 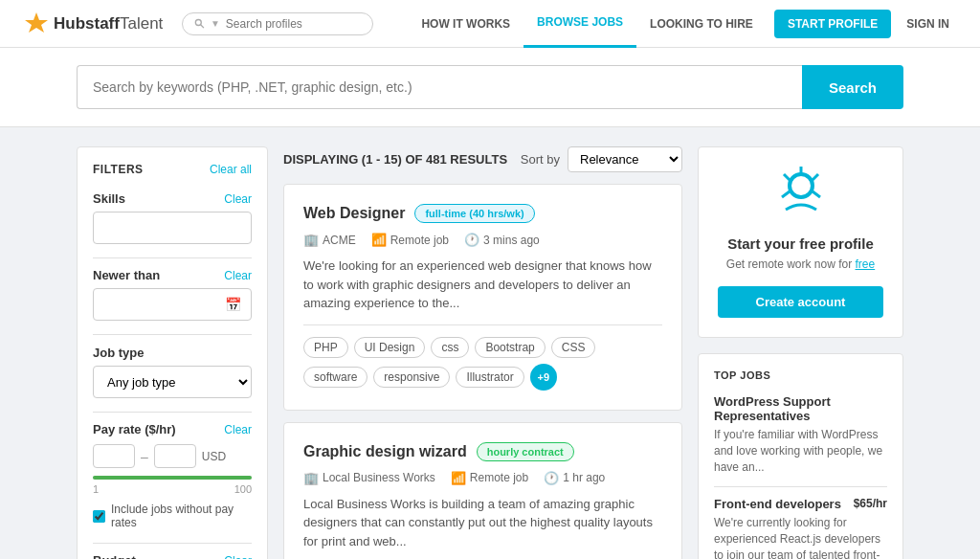 I want to click on job-badge-1: full-time (40 hrs/wk), so click(x=475, y=213).